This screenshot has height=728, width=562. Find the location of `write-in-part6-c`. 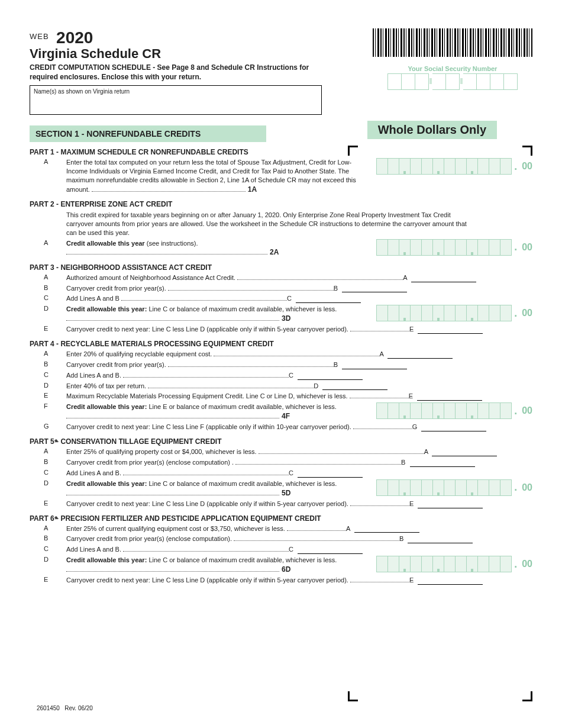

write-in-part6-c is located at coordinates (330, 550).